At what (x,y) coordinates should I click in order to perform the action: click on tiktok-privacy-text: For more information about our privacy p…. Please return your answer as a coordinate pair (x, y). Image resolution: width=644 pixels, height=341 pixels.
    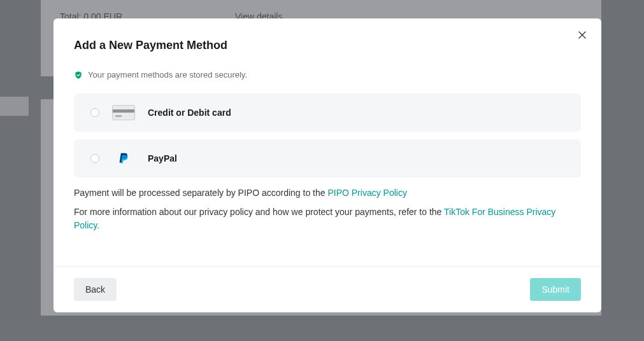
    Looking at the image, I should click on (327, 219).